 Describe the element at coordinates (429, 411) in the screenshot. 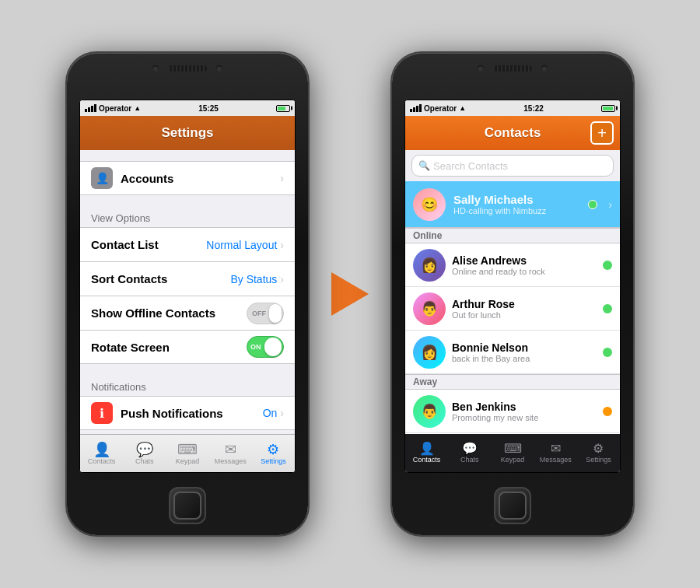

I see `avatar-ben: 👨` at that location.